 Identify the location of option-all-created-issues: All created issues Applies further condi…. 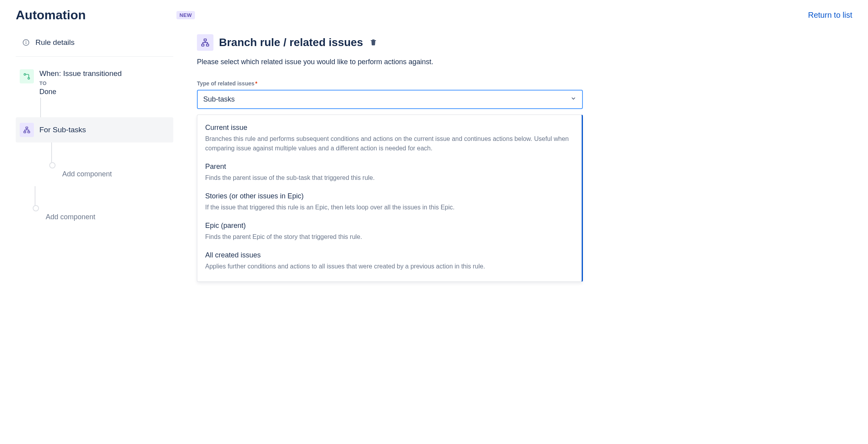
(389, 261).